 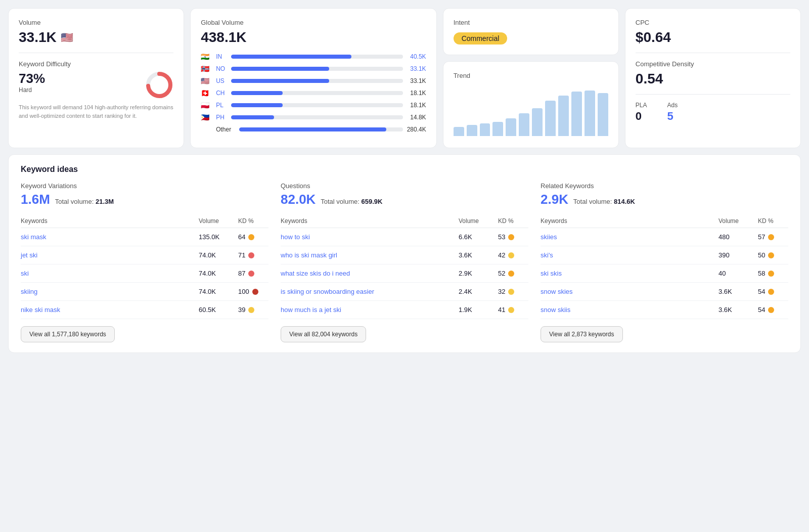 What do you see at coordinates (476, 273) in the screenshot?
I see `volume-cell: 2.9K` at bounding box center [476, 273].